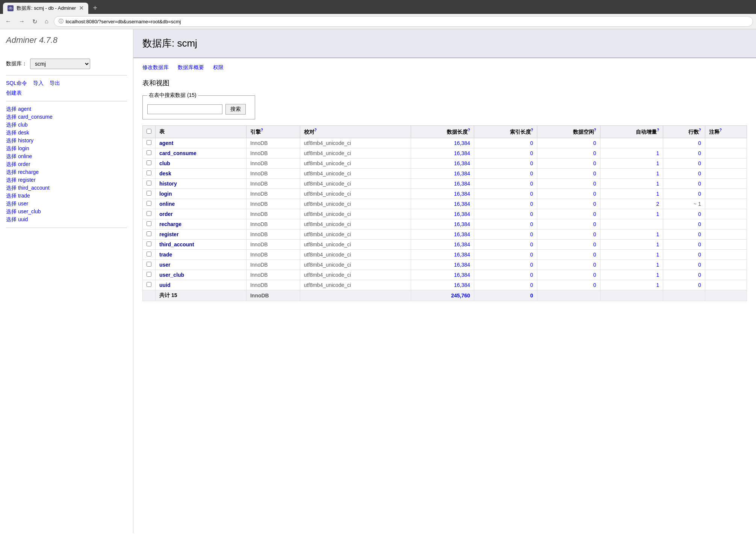 This screenshot has height=534, width=756. What do you see at coordinates (355, 295) in the screenshot?
I see `footer-collation` at bounding box center [355, 295].